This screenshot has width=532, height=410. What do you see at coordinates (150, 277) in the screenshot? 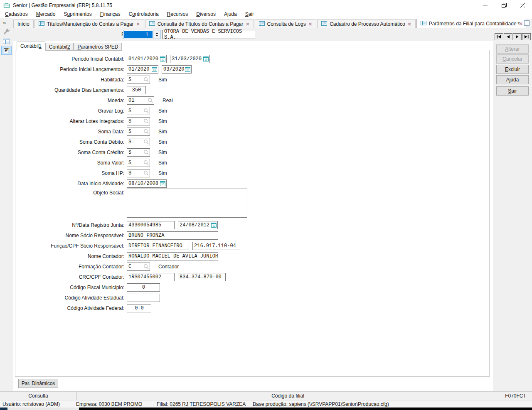
I see `text-field: 1RS07455002` at bounding box center [150, 277].